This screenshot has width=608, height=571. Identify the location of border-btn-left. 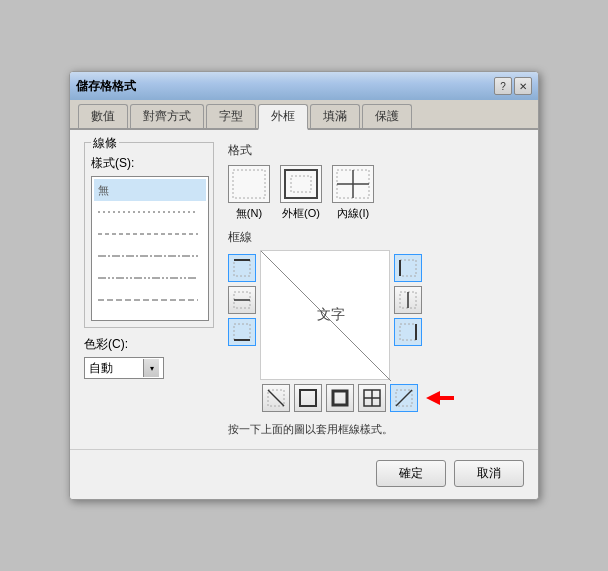
(408, 268).